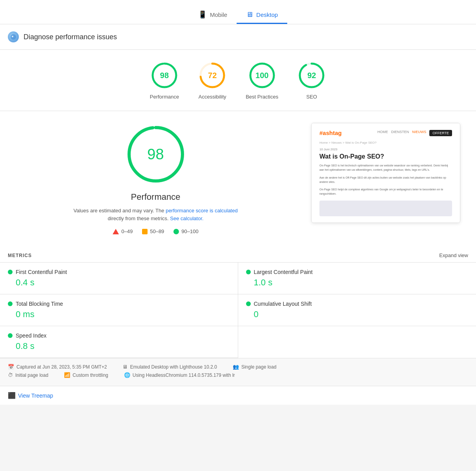 The image size is (476, 471). Describe the element at coordinates (312, 97) in the screenshot. I see `score-seo-label: SEO` at that location.